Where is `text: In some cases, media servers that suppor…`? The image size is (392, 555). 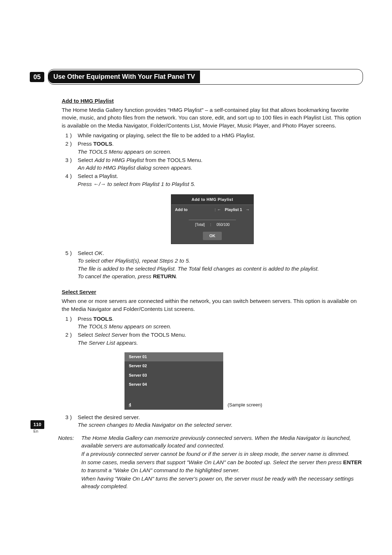
text: In some cases, media servers that suppor… is located at coordinates (212, 462).